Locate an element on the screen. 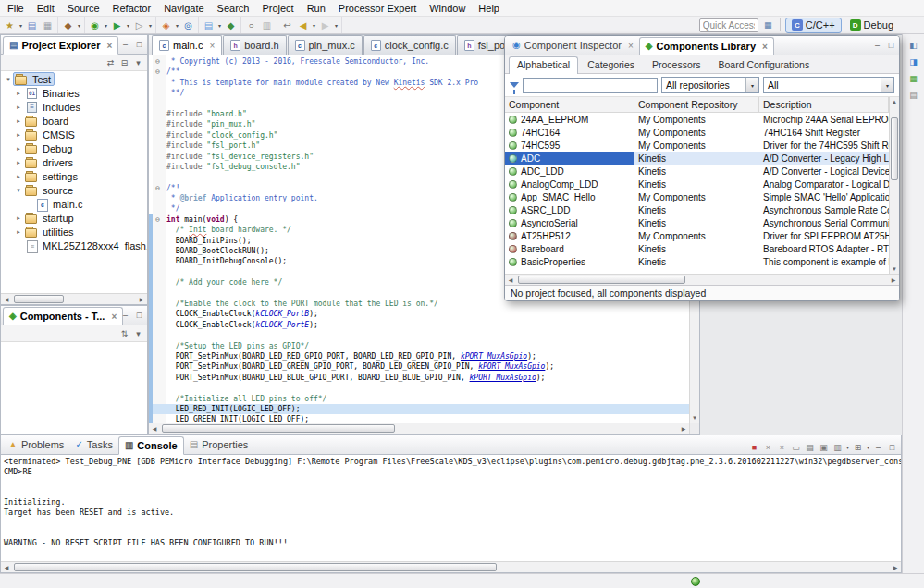  collapse-all-icon: ⊟ is located at coordinates (124, 63).